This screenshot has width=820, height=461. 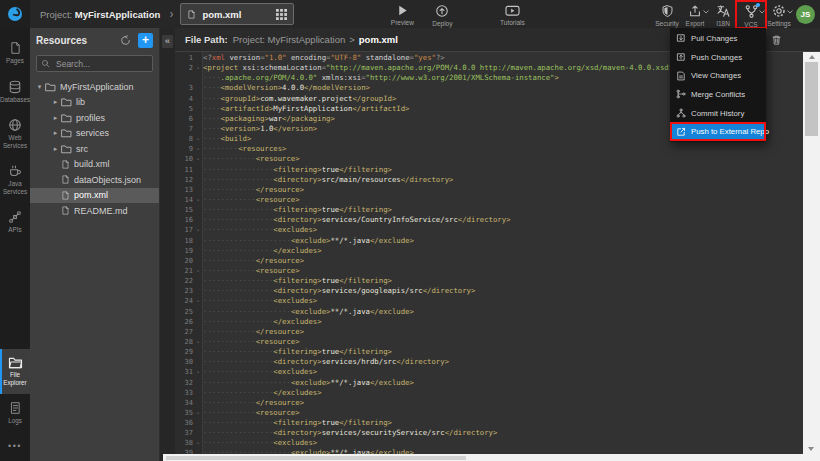 I want to click on tree-item-lib: ▸lib, so click(x=94, y=103).